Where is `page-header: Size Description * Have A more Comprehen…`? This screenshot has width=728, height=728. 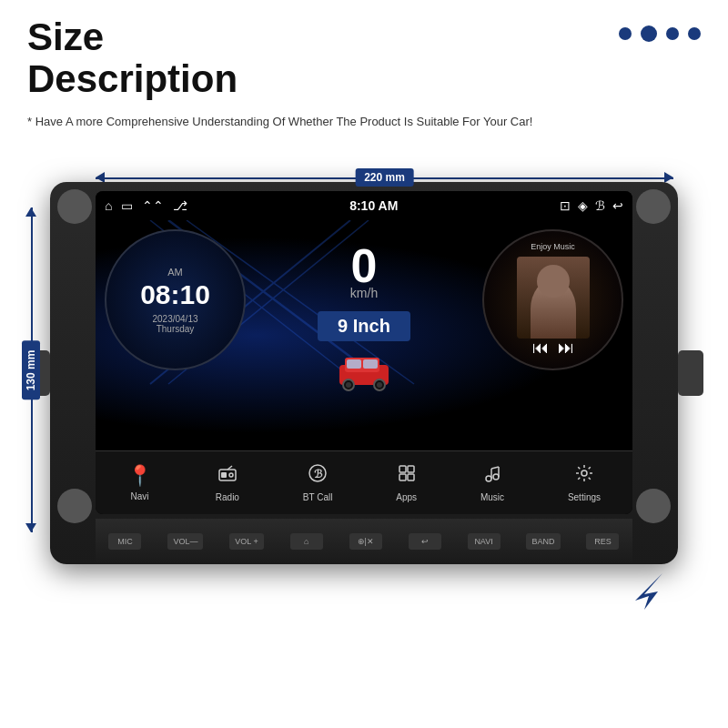
page-header: Size Description * Have A more Comprehen… is located at coordinates (280, 75).